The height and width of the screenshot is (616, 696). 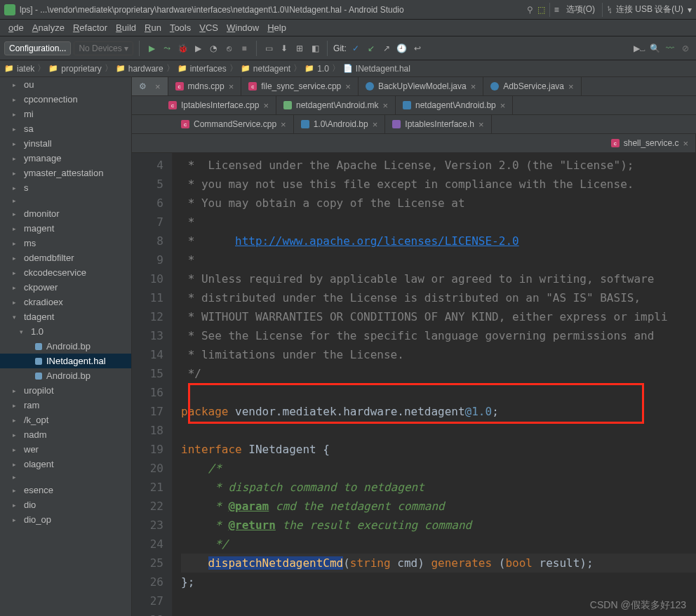 What do you see at coordinates (104, 48) in the screenshot?
I see `device-select-button: No Devices ▾` at bounding box center [104, 48].